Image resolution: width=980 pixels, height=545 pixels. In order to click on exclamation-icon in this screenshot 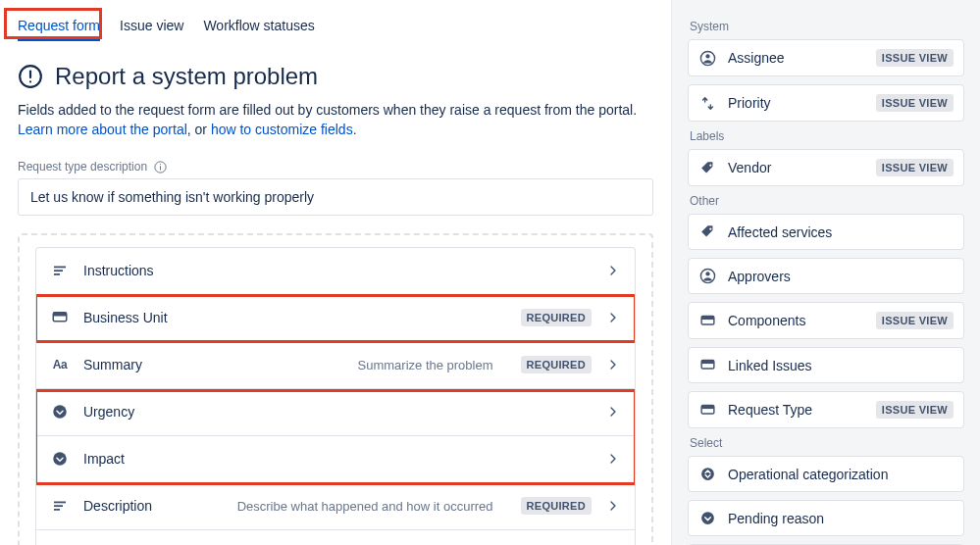, I will do `click(30, 76)`.